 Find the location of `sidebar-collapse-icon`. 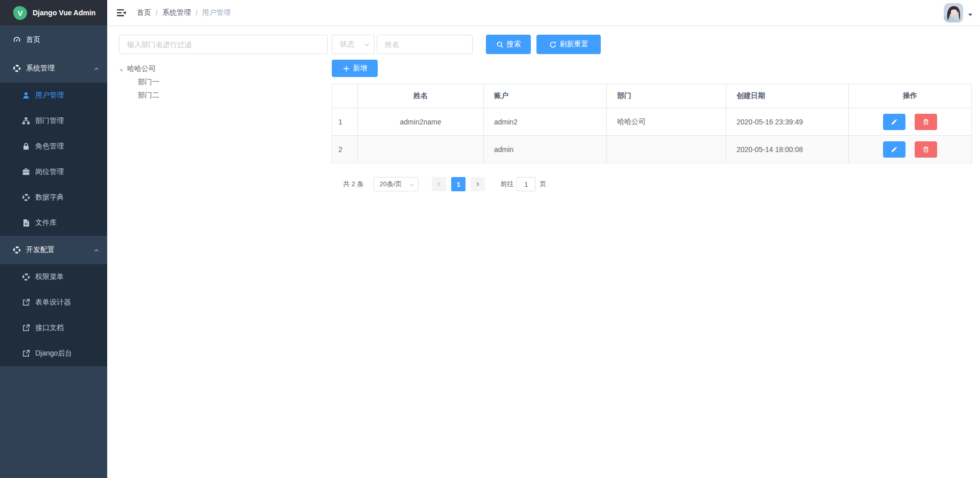

sidebar-collapse-icon is located at coordinates (121, 13).